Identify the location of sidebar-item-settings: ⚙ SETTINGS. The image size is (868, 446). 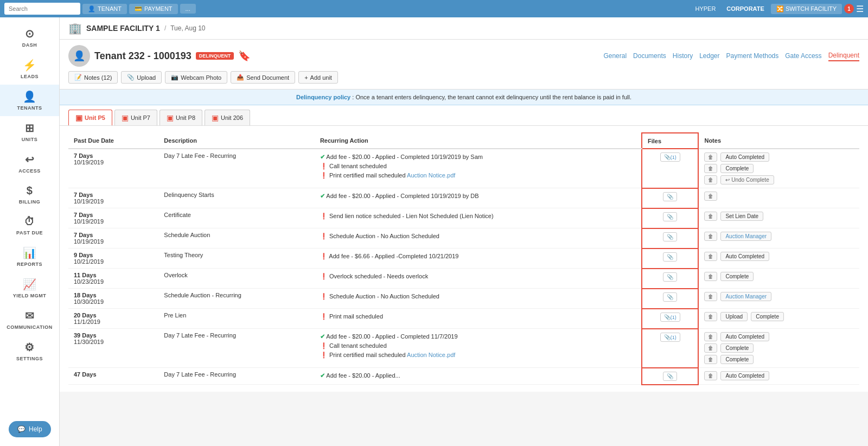
(29, 351).